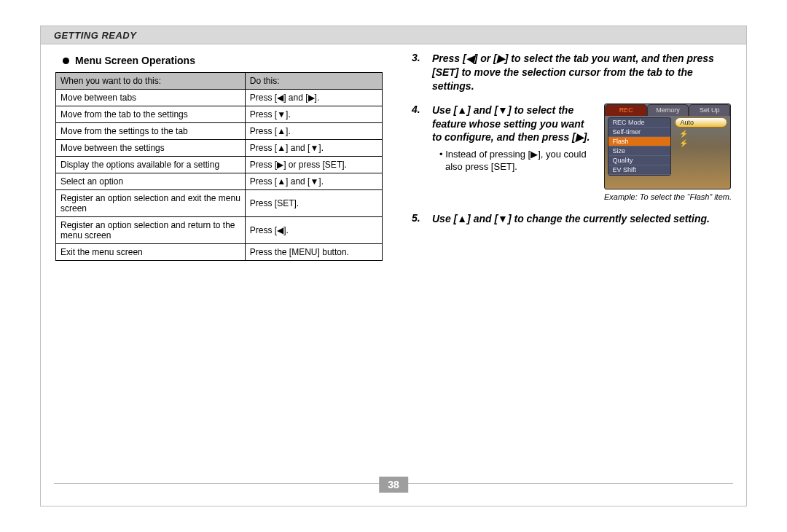 The height and width of the screenshot is (532, 787). What do you see at coordinates (219, 182) in the screenshot?
I see `table-row: Select an optionPress [▲] and [▼].` at bounding box center [219, 182].